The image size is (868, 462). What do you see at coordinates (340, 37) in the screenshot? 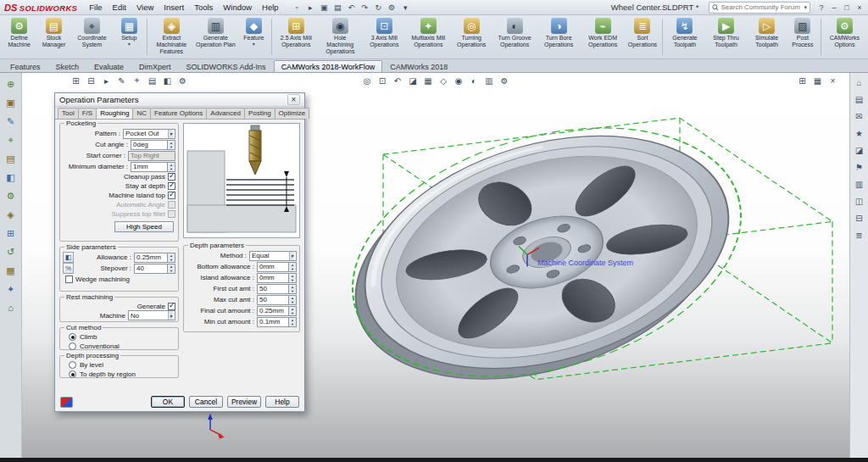
I see `ribbon-button: ◉ Hole Machining Operations` at bounding box center [340, 37].